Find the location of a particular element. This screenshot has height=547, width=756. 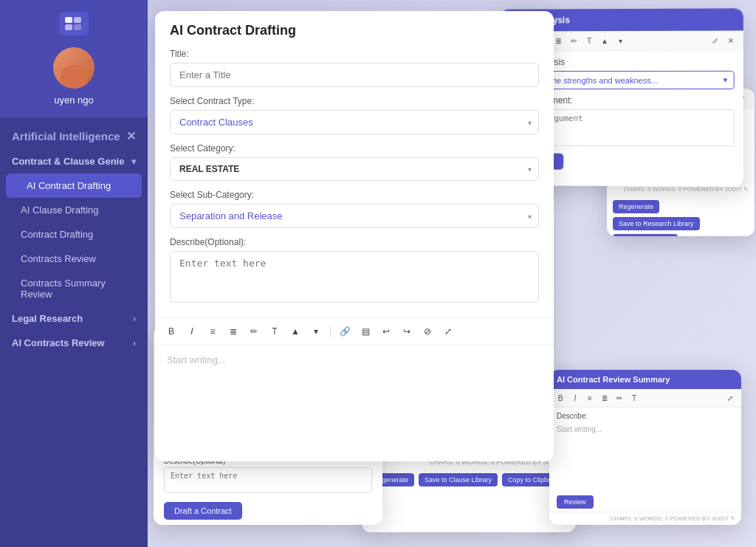

editor-toolbar: B I ≡ ≣ ✏ T ▲ ▾ 🔗 ▤ ↩ ↪ ⊘ ⤢ is located at coordinates (354, 332).